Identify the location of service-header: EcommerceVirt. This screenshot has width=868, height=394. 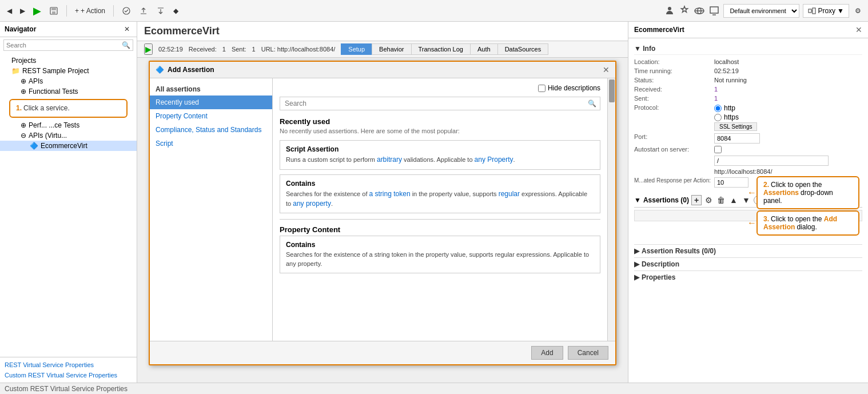
(383, 31).